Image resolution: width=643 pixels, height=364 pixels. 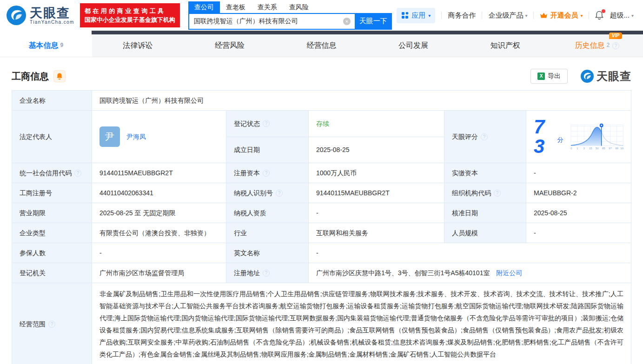 What do you see at coordinates (268, 273) in the screenshot?
I see `field-label: 注册地址 ?` at bounding box center [268, 273].